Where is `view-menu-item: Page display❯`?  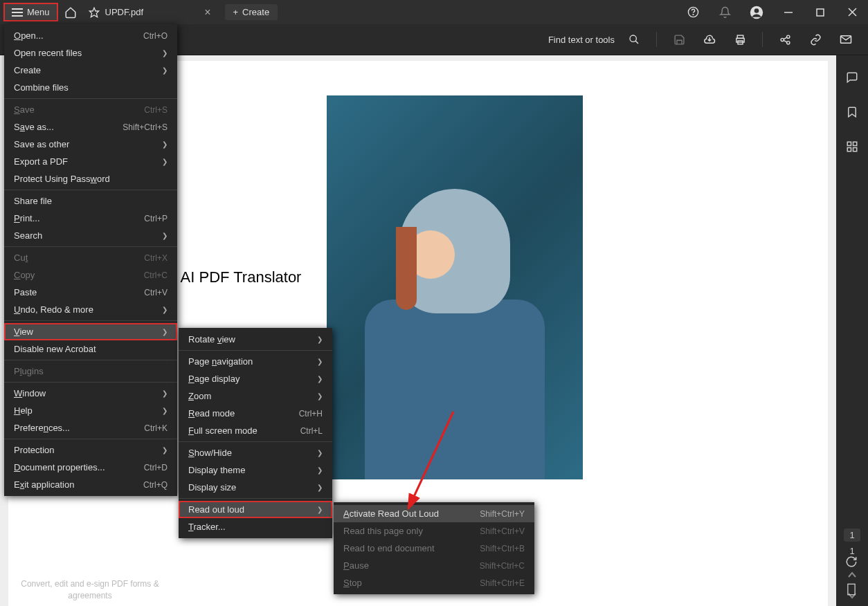 view-menu-item: Page display❯ is located at coordinates (255, 379).